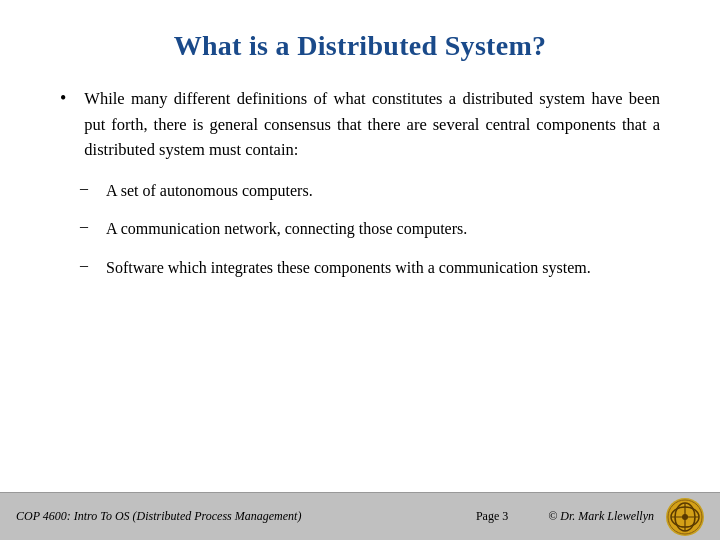 The height and width of the screenshot is (540, 720). I want to click on sub-dash-1: –, so click(84, 188).